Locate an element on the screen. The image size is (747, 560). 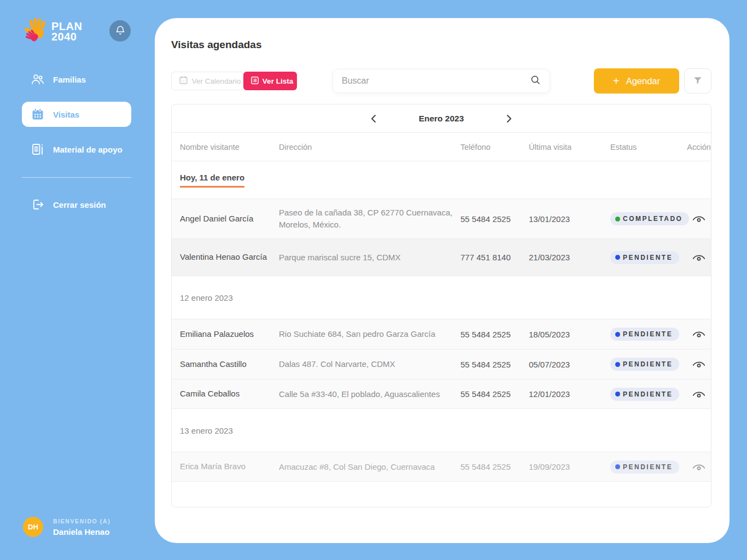
visitor-name: Erica María Bravo is located at coordinates (225, 466).